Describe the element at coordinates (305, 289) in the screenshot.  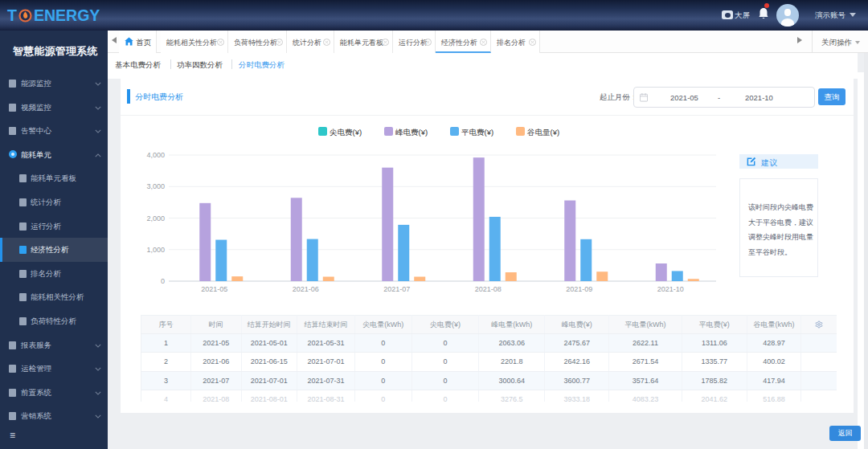
I see `svg-text: 2021-06` at that location.